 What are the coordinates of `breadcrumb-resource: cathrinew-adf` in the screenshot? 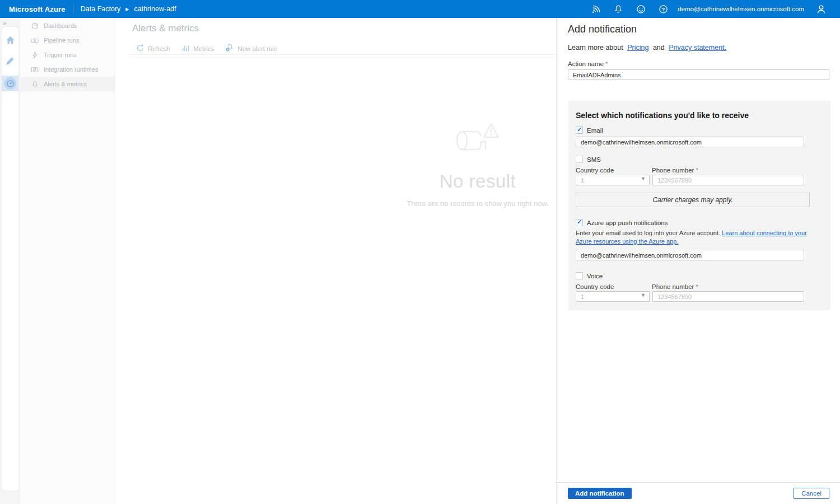 It's located at (155, 9).